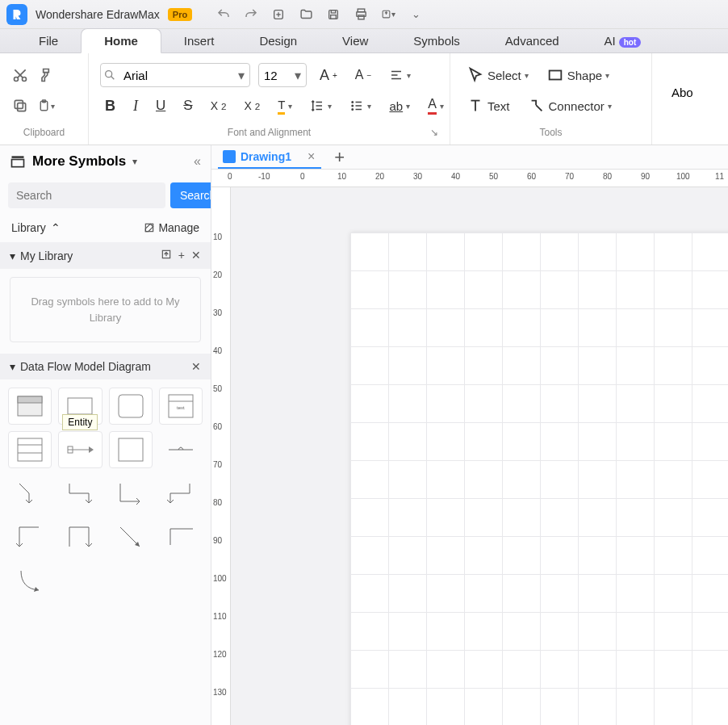 Image resolution: width=728 pixels, height=725 pixels. Describe the element at coordinates (436, 106) in the screenshot. I see `font-color-button: A▾` at that location.